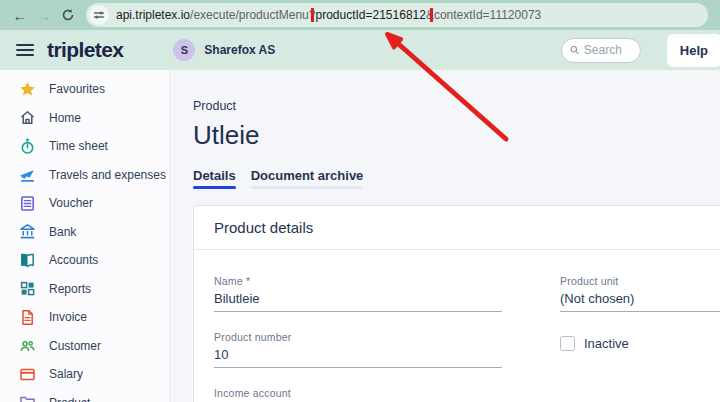  I want to click on salary-card-icon, so click(28, 374).